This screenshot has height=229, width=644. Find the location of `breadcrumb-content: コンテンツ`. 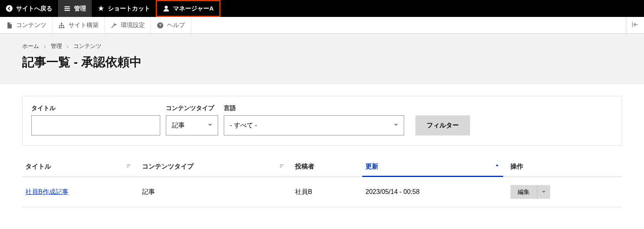

breadcrumb-content: コンテンツ is located at coordinates (87, 46).